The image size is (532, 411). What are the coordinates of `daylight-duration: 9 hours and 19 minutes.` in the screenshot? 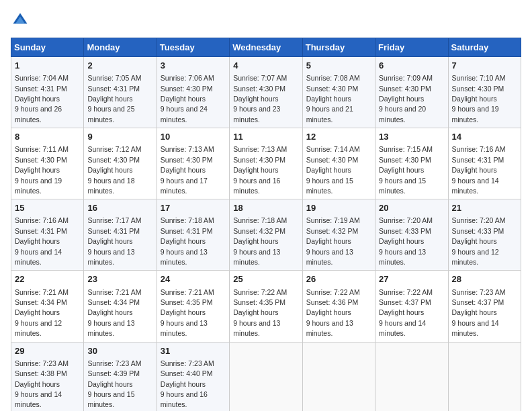 It's located at (476, 114).